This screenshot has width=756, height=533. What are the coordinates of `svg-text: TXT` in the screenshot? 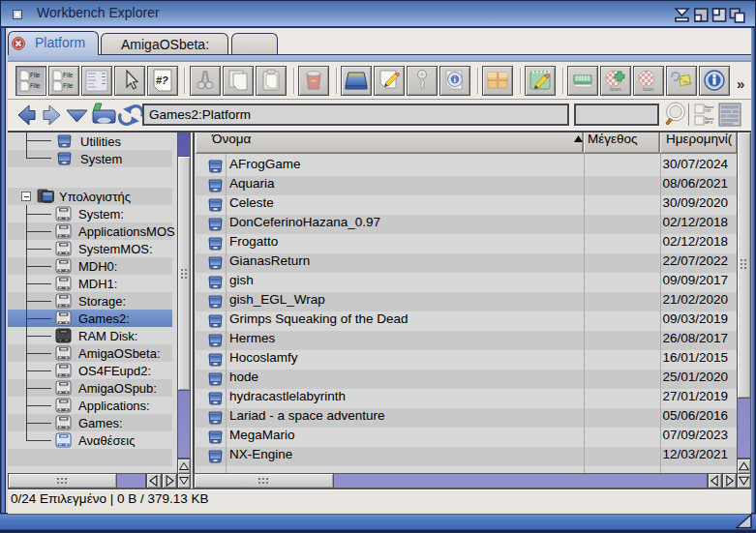 It's located at (709, 111).